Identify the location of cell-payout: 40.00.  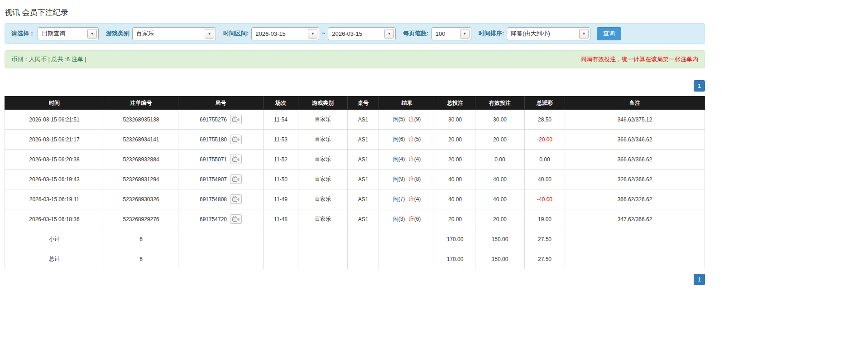
(545, 179).